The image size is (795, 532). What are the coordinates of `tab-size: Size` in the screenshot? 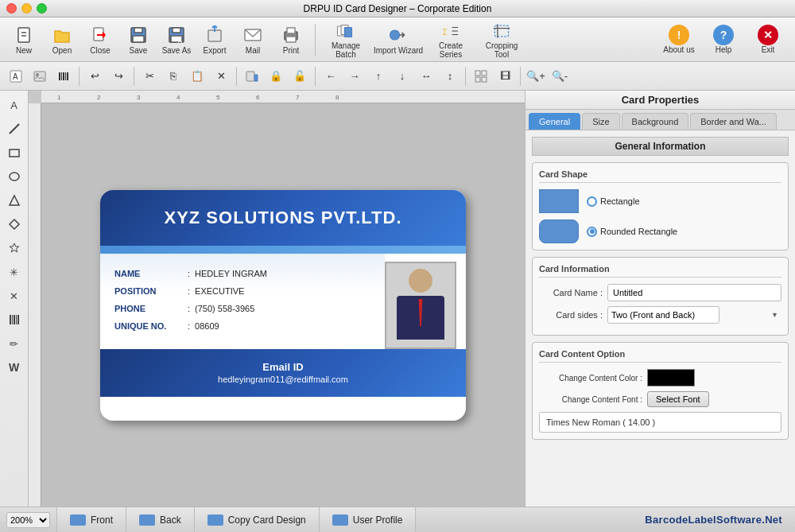 It's located at (601, 121).